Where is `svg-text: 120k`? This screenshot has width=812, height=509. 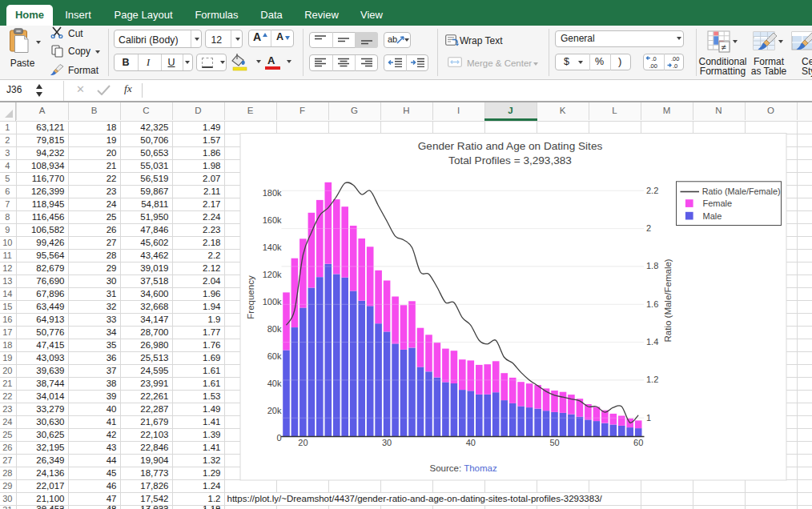
svg-text: 120k is located at coordinates (272, 275).